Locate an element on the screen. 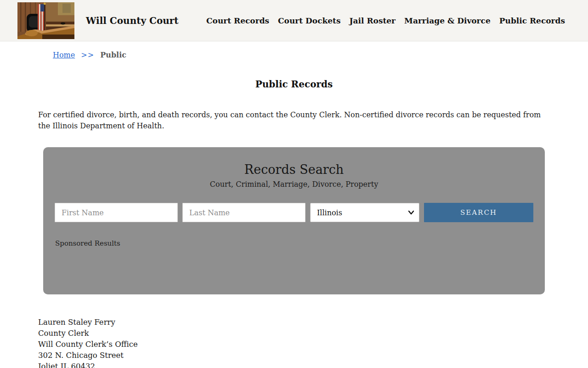 The height and width of the screenshot is (368, 588). records-search-title: Records Search is located at coordinates (294, 169).